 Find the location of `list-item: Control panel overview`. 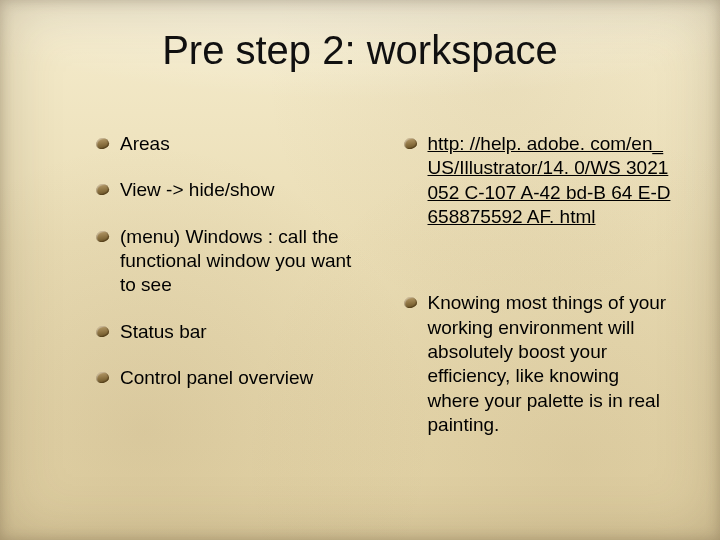

list-item: Control panel overview is located at coordinates (226, 378).